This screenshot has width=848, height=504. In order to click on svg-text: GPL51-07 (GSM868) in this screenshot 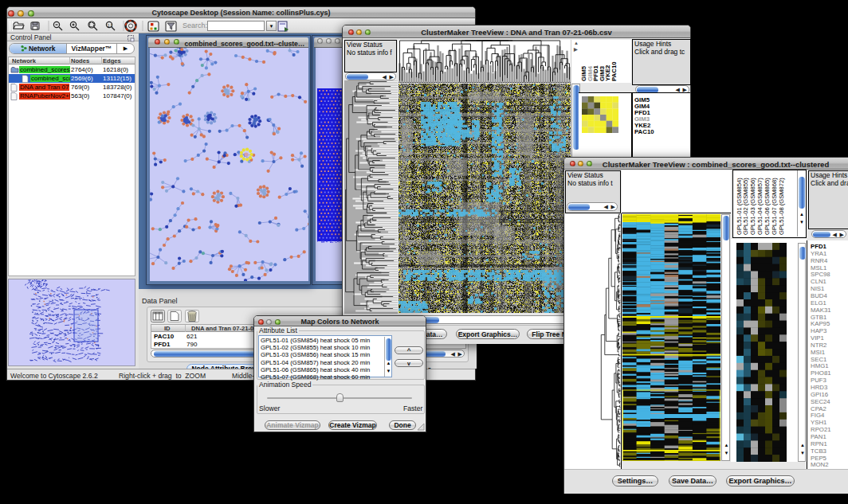, I will do `click(775, 206)`.